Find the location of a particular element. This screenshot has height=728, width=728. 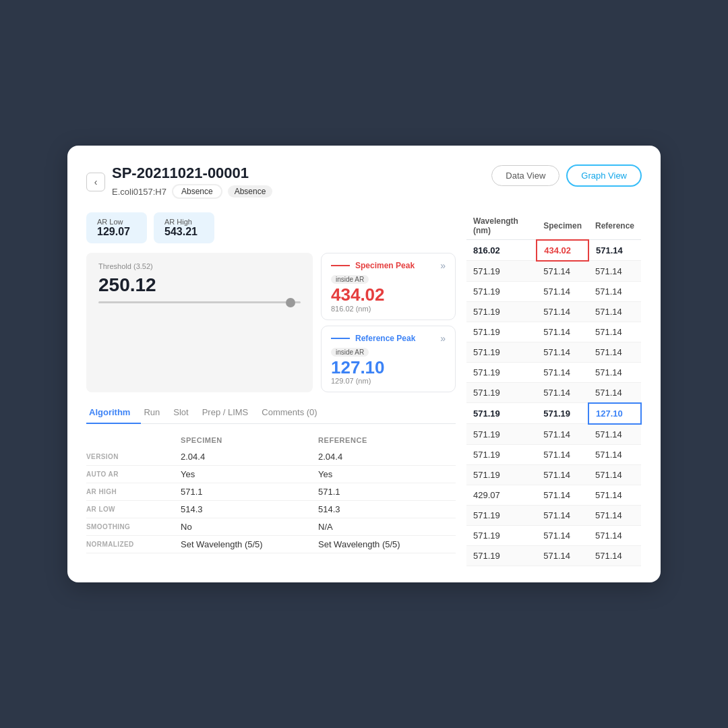

tab-comments: Comments (0) is located at coordinates (293, 413).